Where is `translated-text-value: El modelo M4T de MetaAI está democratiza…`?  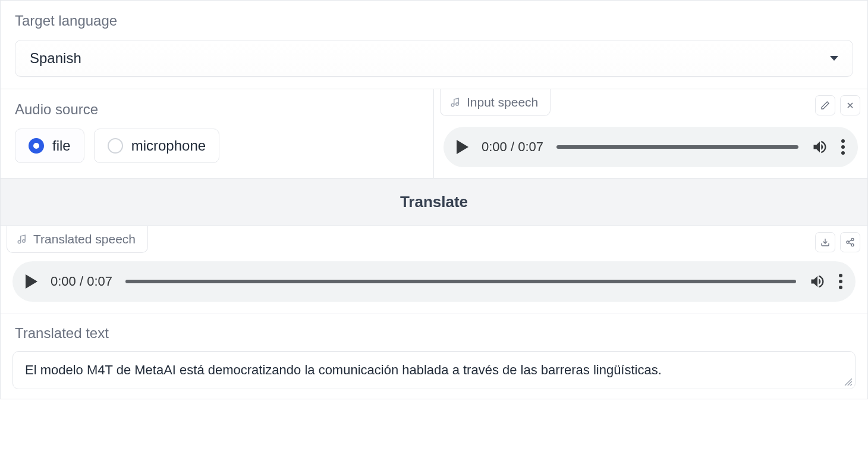
translated-text-value: El modelo M4T de MetaAI está democratiza… is located at coordinates (344, 370).